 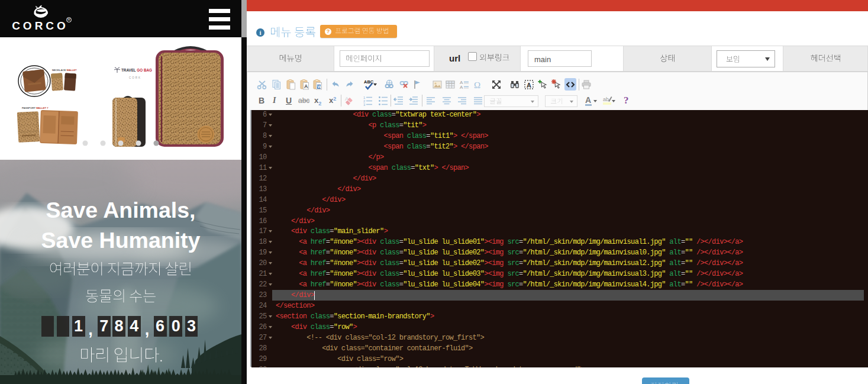 I want to click on svg-text: NECKLACE WALLET, so click(x=64, y=70).